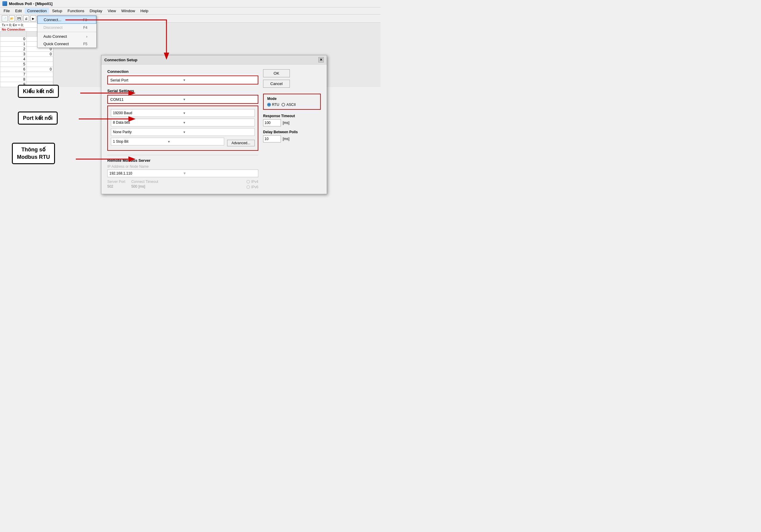  I want to click on menu-connection: Connection, so click(37, 11).